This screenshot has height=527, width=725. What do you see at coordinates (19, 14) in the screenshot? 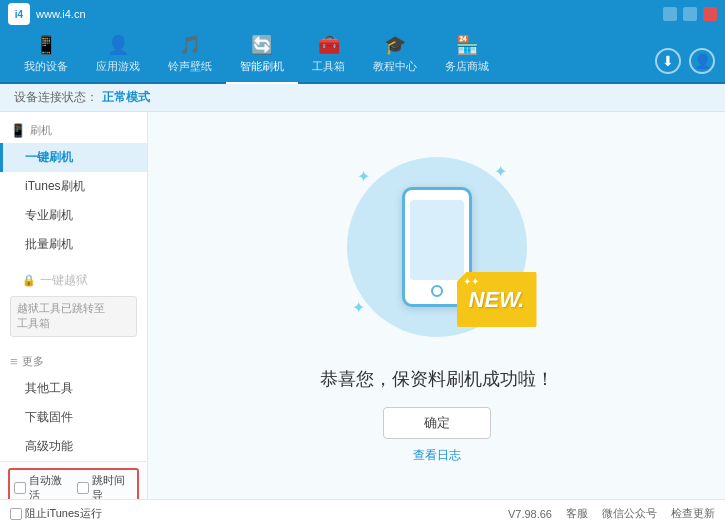
I see `logo-icon: i4` at bounding box center [19, 14].